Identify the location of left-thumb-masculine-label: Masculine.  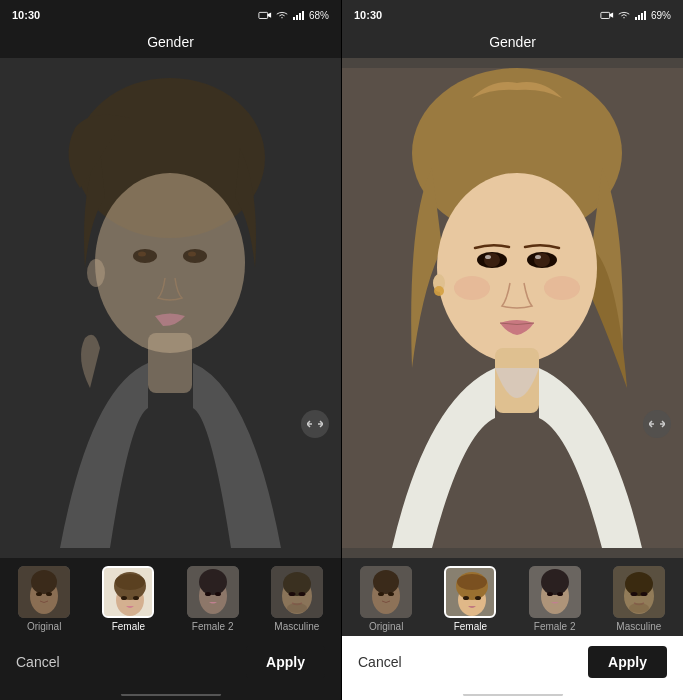
(296, 626).